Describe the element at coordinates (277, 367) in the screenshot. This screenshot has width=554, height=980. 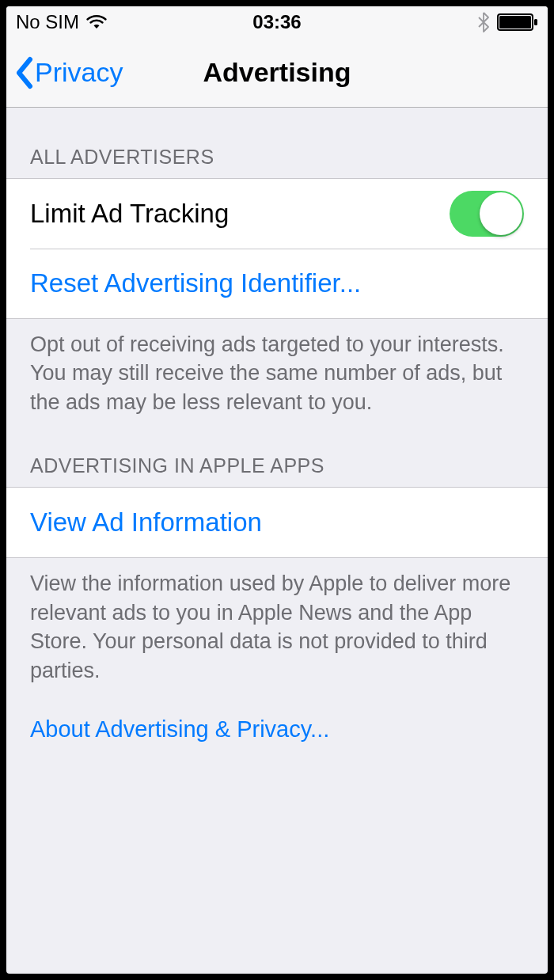
I see `section-footer-advertisers: Opt out of receiving ads targeted to you…` at that location.